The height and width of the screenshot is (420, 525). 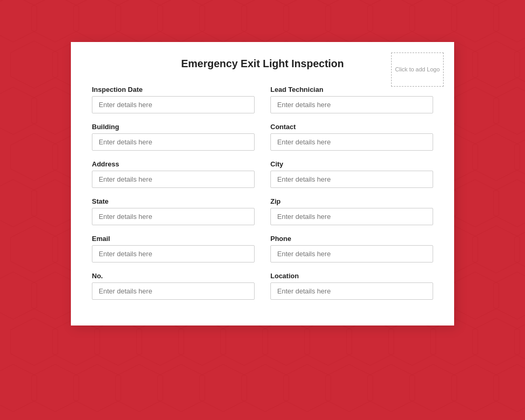 What do you see at coordinates (173, 89) in the screenshot?
I see `label-inspection-date: Inspection Date` at bounding box center [173, 89].